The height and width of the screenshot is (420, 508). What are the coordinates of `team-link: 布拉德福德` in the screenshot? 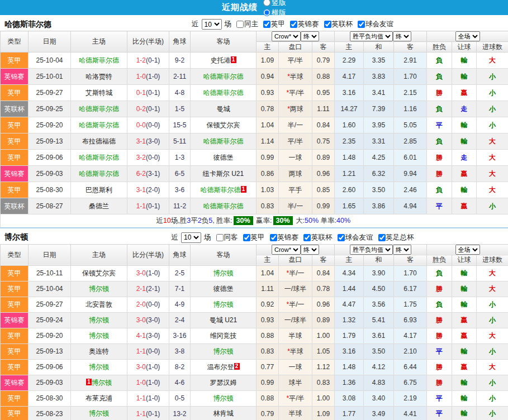 It's located at (99, 141).